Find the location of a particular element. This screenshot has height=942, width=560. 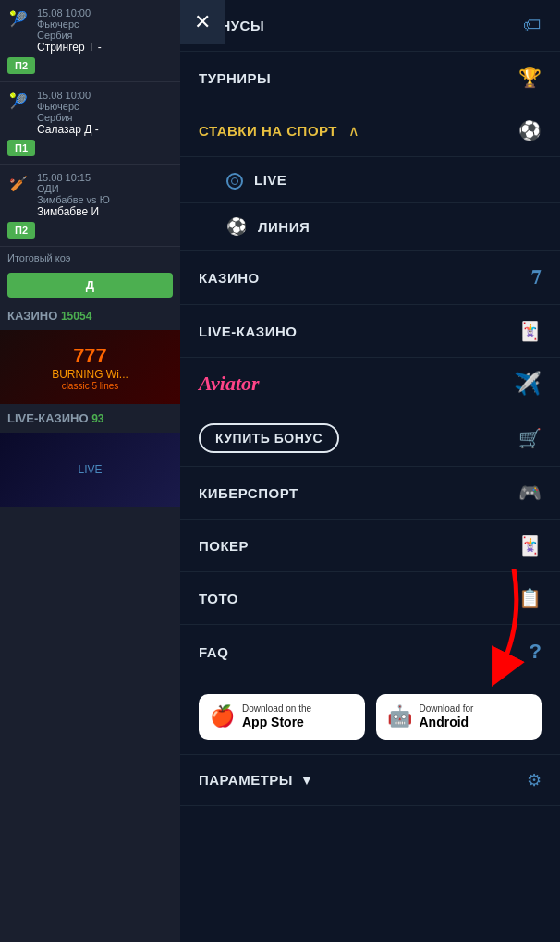

appstore-large-text: App Store is located at coordinates (277, 723).